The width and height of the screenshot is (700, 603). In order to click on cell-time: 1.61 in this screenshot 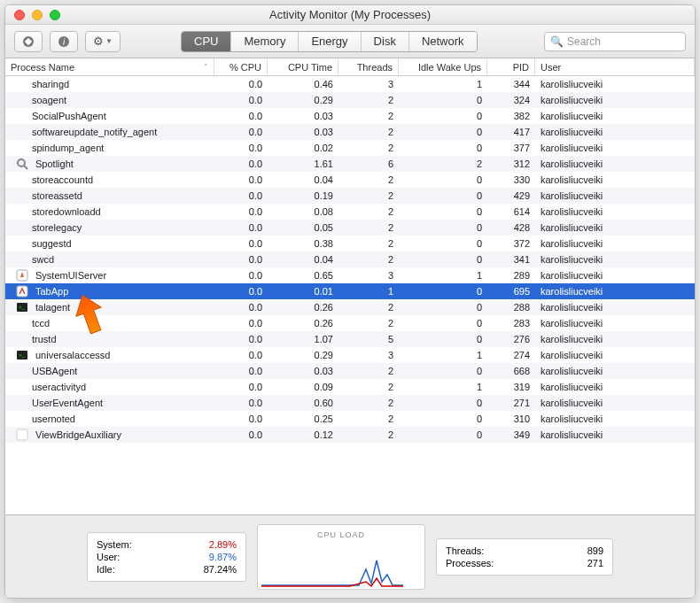, I will do `click(303, 164)`.